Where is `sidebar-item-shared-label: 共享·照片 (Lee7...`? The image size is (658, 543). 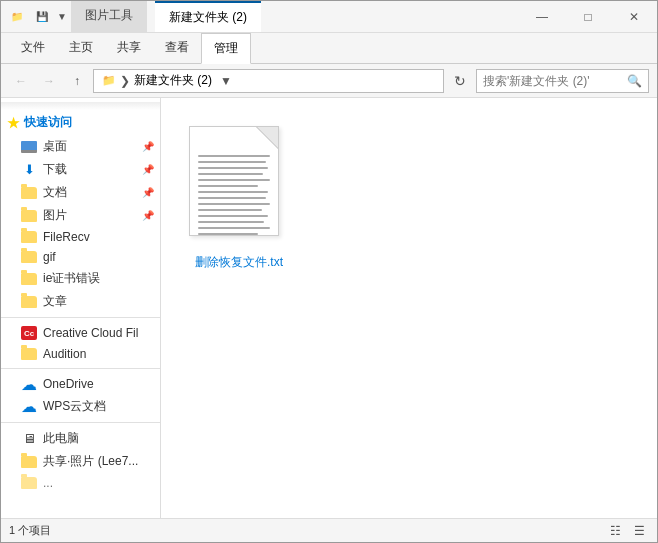 sidebar-item-shared-label: 共享·照片 (Lee7... is located at coordinates (98, 462).